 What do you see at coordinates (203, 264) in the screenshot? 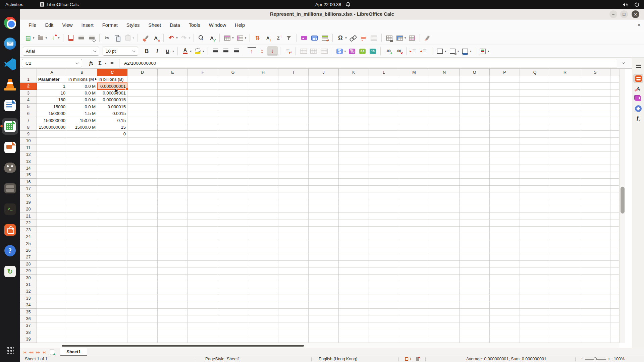
I see `cell-F28` at bounding box center [203, 264].